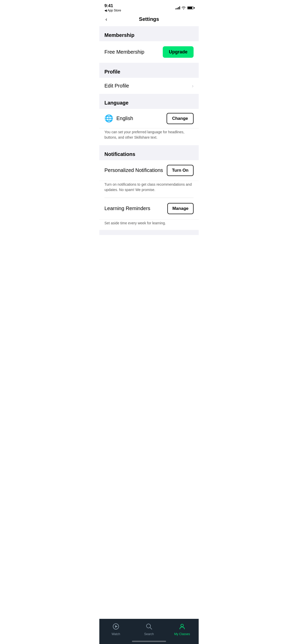 The width and height of the screenshot is (298, 644). I want to click on notifications-card: Personalized Notifications Turn On Turn …, so click(149, 195).